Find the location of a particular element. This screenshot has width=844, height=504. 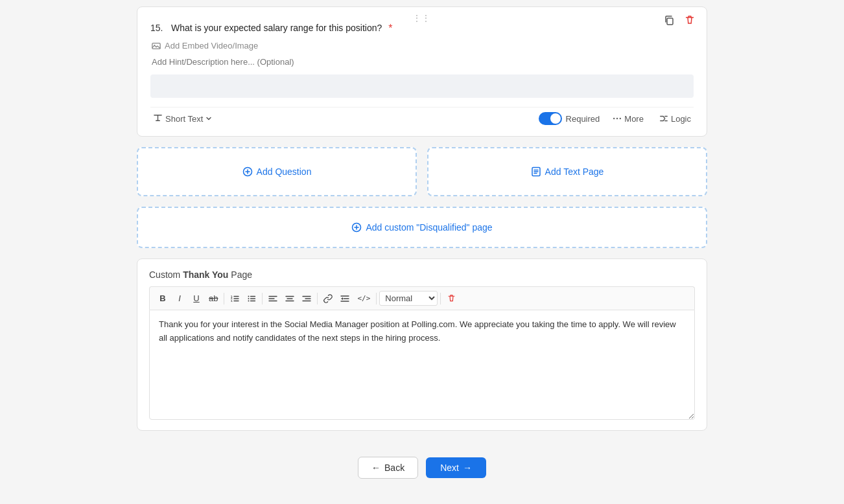

add-text-page-card: Add Text Page is located at coordinates (567, 172).